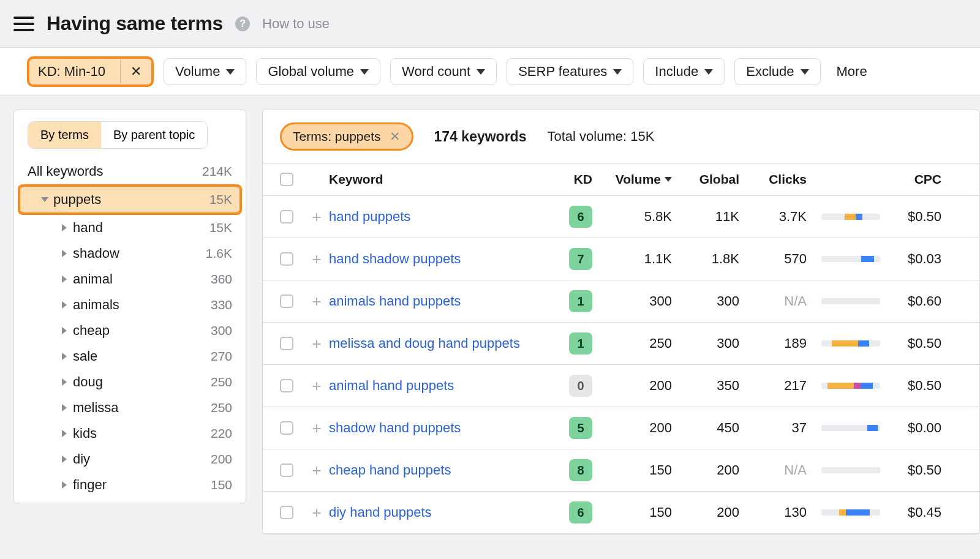 This screenshot has height=559, width=980. What do you see at coordinates (296, 24) in the screenshot?
I see `how-to-use-link: How to use` at bounding box center [296, 24].